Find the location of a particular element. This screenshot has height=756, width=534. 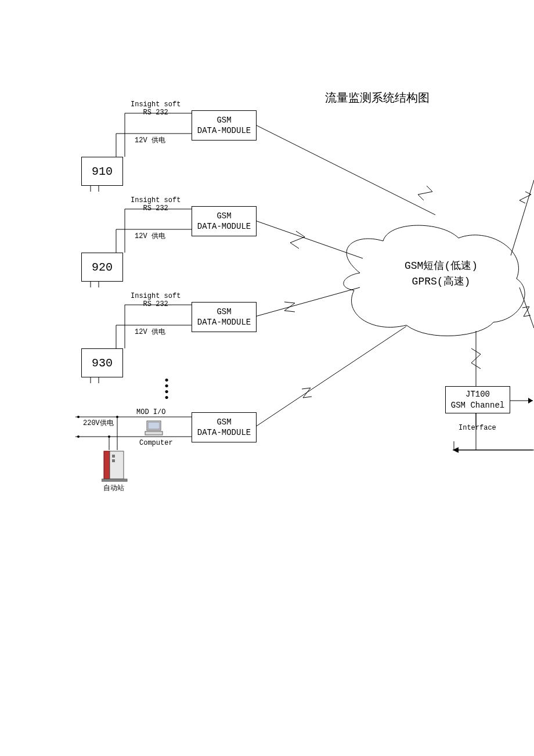

gsm1-line2: DATA-MODULE is located at coordinates (224, 131).